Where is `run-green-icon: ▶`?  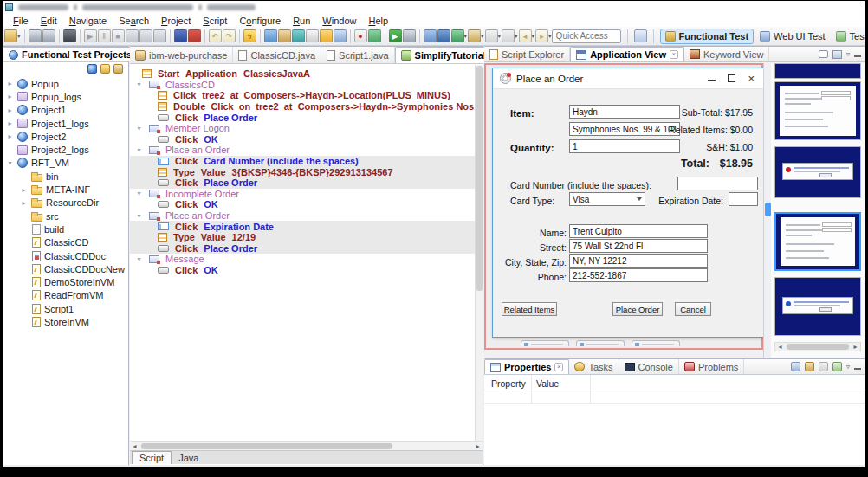
run-green-icon: ▶ is located at coordinates (395, 36).